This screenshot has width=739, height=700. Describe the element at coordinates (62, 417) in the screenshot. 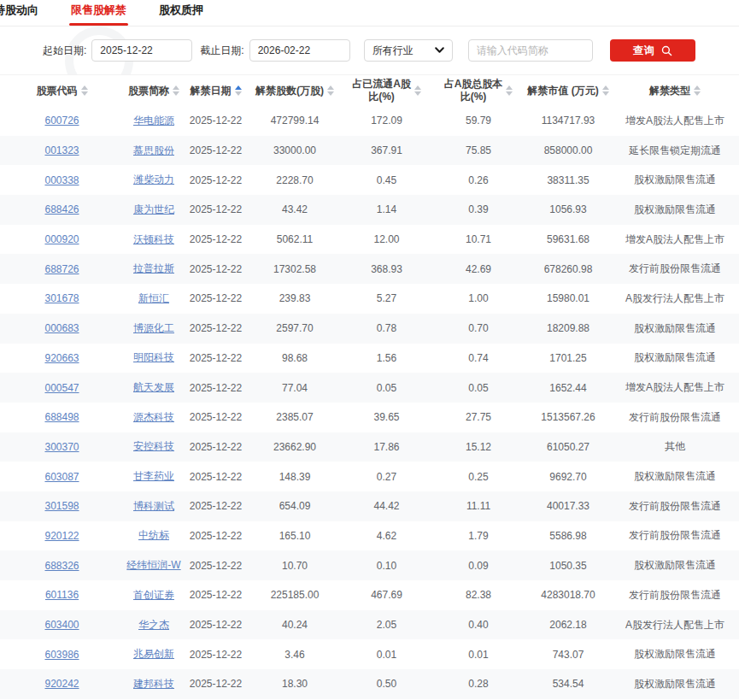

I see `stock-code-link: 688498` at that location.